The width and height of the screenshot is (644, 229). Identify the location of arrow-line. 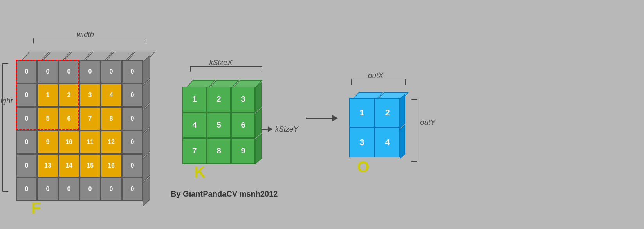
(322, 118).